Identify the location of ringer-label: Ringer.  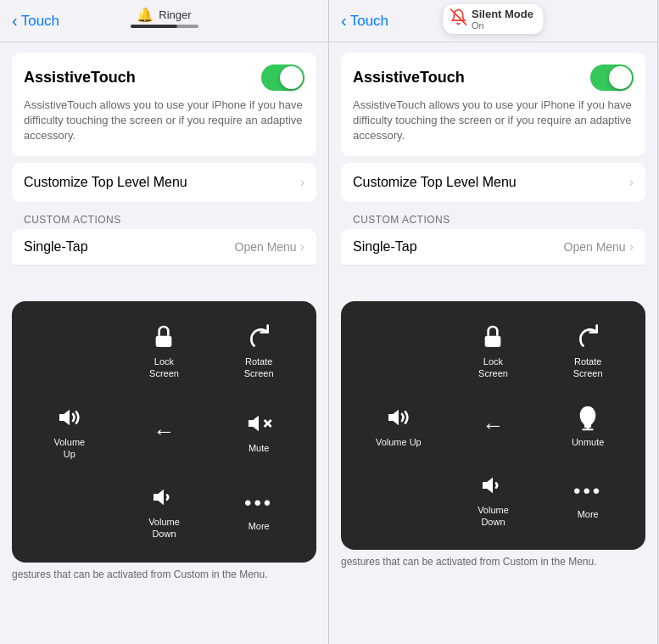
(175, 15).